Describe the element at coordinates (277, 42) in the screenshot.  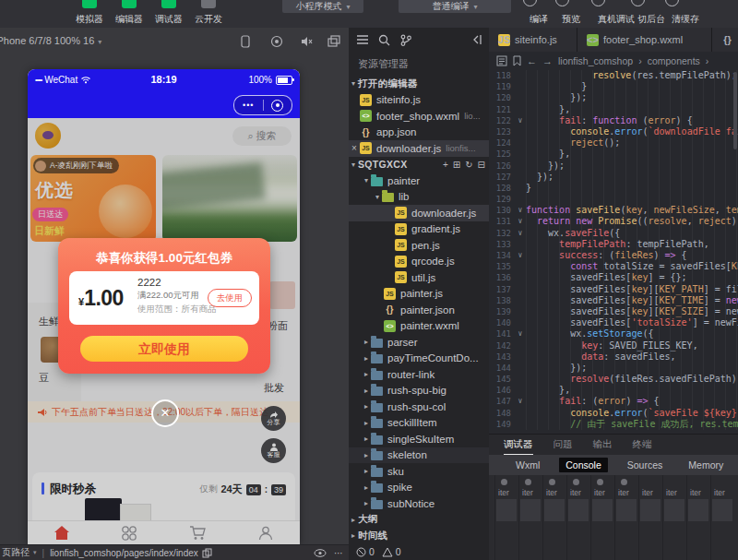
I see `record-icon` at that location.